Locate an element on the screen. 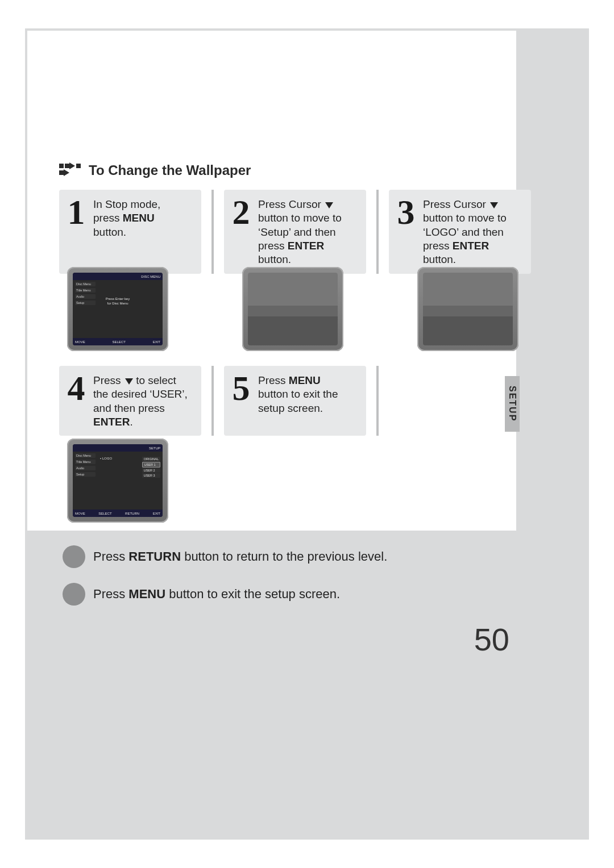 The image size is (614, 868). step-number: 4 is located at coordinates (76, 389).